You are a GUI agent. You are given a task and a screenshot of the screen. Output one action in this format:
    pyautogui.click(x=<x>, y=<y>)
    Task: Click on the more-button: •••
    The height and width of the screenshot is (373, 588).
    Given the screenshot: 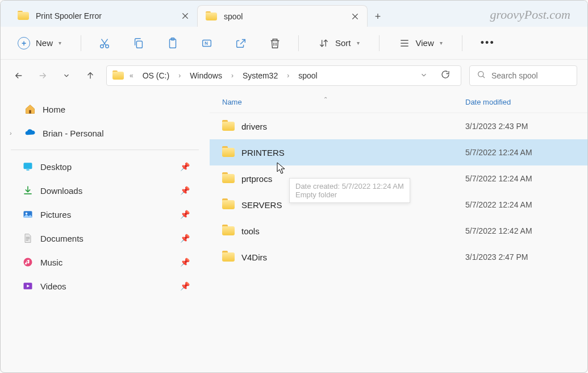 What is the action you would take?
    pyautogui.click(x=487, y=43)
    